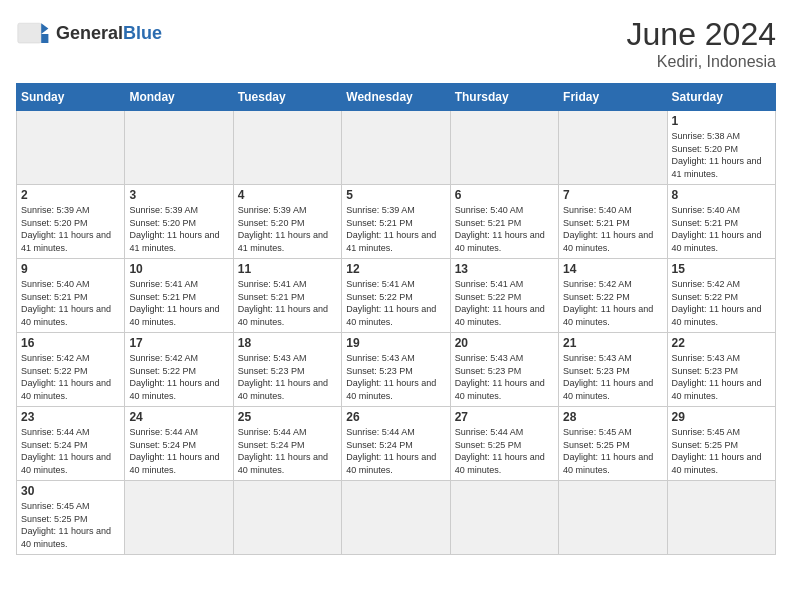 This screenshot has width=792, height=612. I want to click on day-sun-info: Sunrise: 5:39 AMSunset: 5:21 PMDaylight:…, so click(396, 229).